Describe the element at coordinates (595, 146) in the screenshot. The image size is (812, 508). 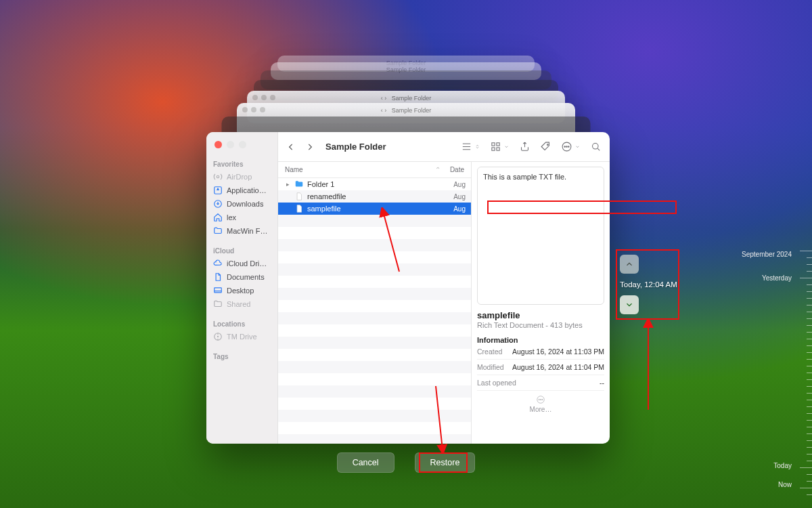
I see `search-button` at that location.